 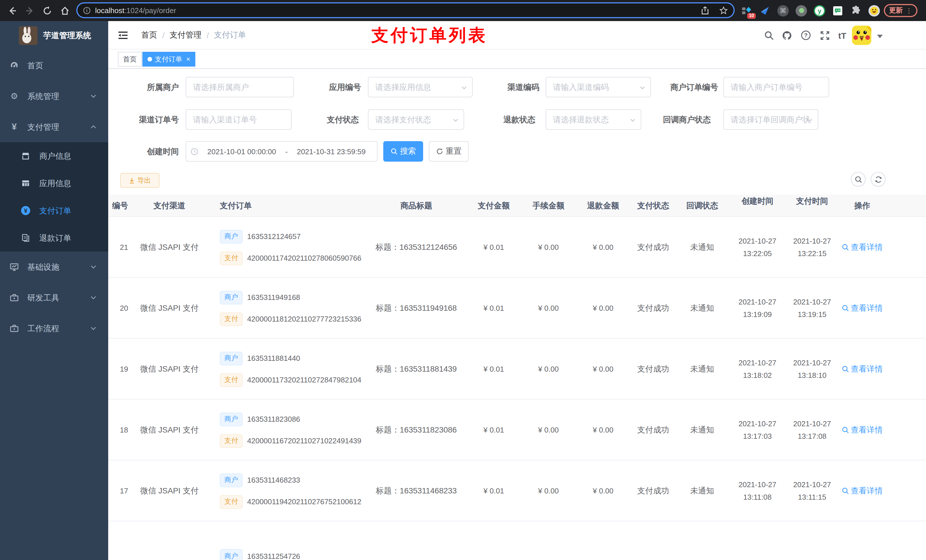 What do you see at coordinates (724, 11) in the screenshot?
I see `bookmark-star-icon` at bounding box center [724, 11].